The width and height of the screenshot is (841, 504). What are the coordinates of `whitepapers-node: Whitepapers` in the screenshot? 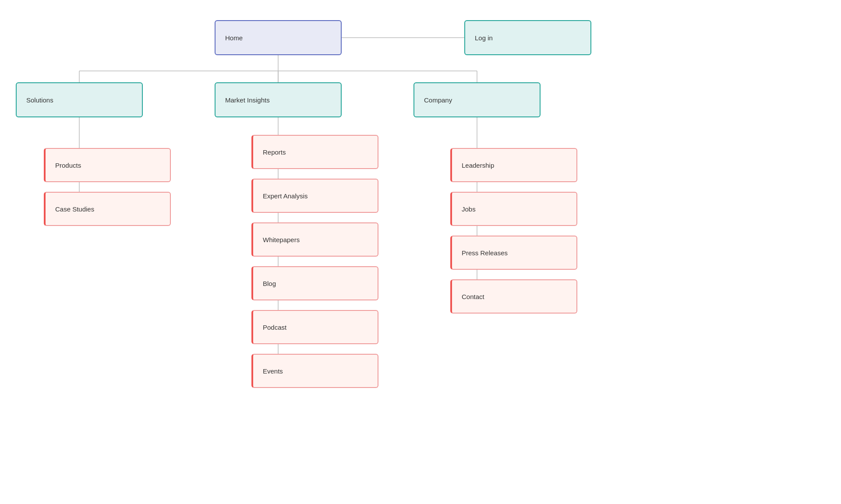 It's located at (315, 240).